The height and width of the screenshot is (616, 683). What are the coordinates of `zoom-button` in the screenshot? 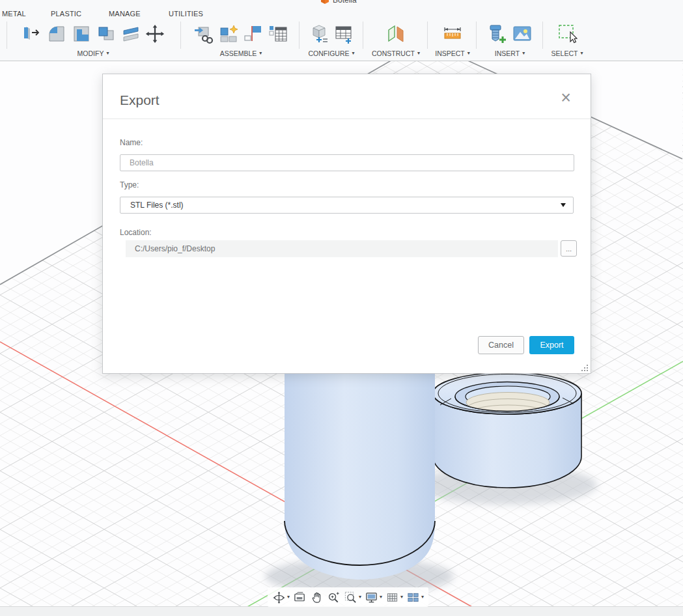 It's located at (333, 598).